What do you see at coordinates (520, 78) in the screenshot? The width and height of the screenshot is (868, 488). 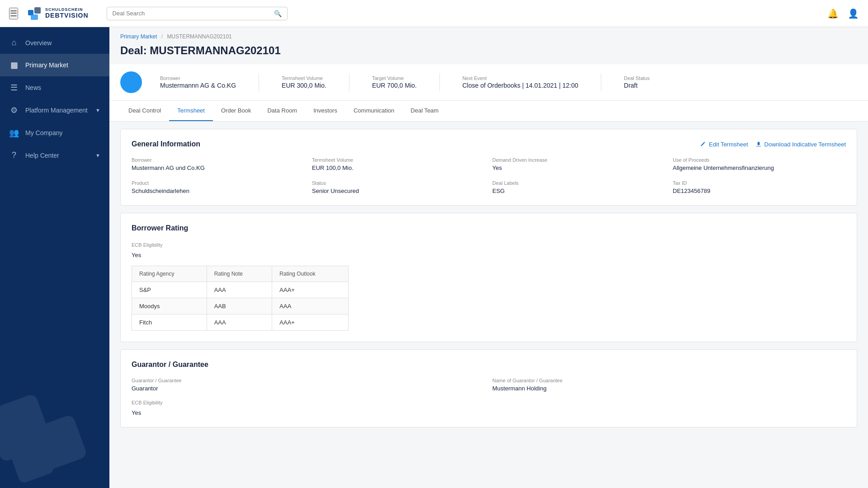 I see `next-event-label: Next Event` at bounding box center [520, 78].